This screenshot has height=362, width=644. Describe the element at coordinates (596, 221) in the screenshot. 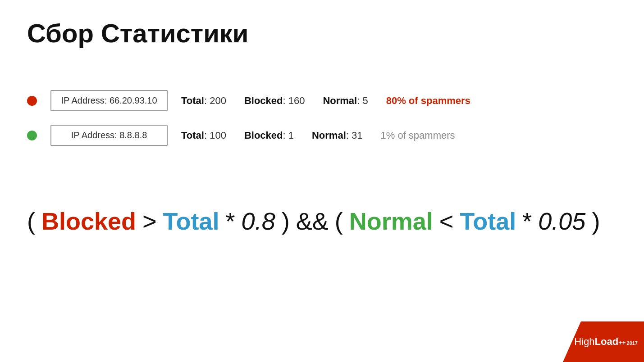

I see `formula-close2: )` at that location.